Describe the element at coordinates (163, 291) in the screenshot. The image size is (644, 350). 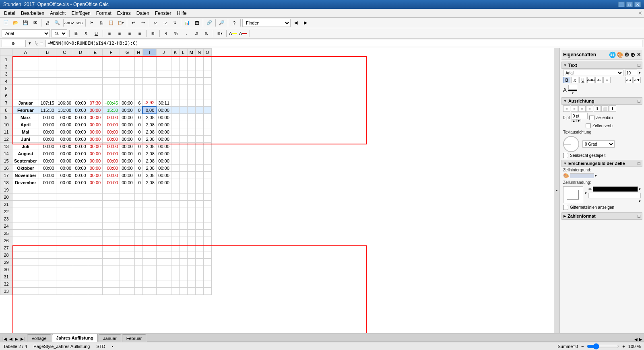
I see `cell-J33` at that location.